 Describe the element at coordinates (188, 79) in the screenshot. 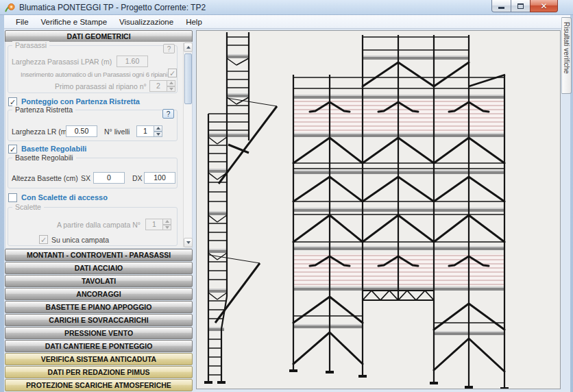

I see `scrollbar-thumb` at that location.